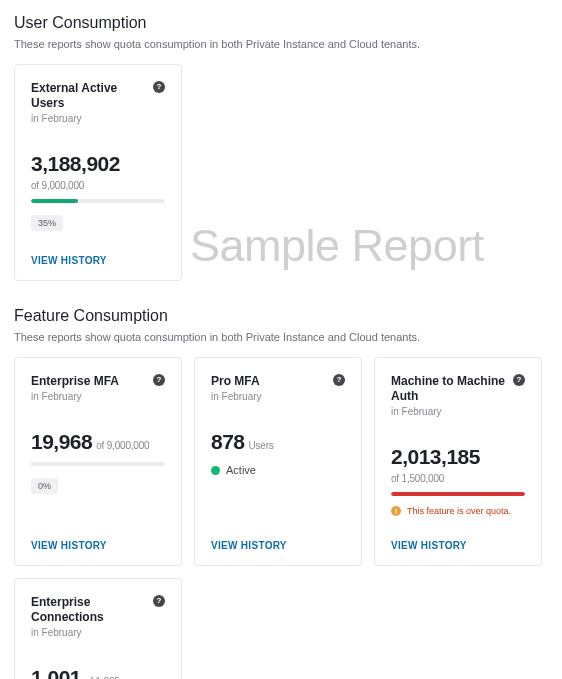 This screenshot has height=679, width=562. Describe the element at coordinates (98, 628) in the screenshot. I see `card-enterprise-connections: Enterprise Connections in February ? 1,0…` at that location.